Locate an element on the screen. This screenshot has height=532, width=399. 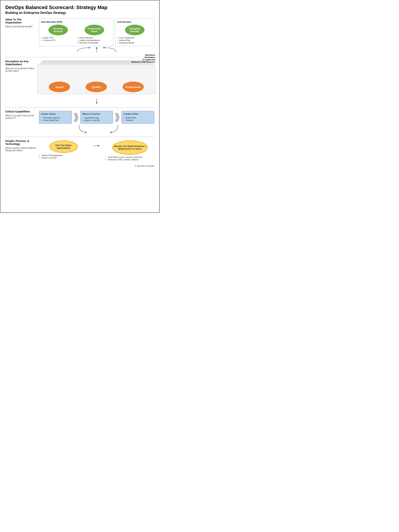
cap-vision-item-1: Set Goals (metrics) is located at coordinates (55, 118).